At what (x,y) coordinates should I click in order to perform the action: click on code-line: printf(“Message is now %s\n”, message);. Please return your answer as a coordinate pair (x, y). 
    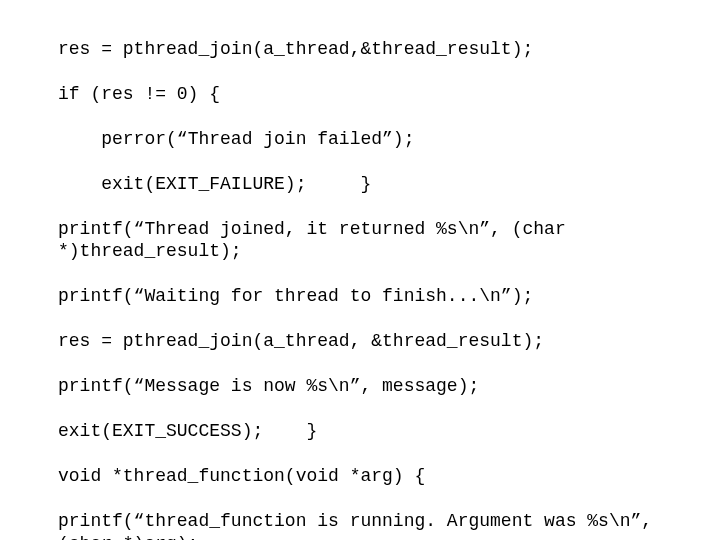
    Looking at the image, I should click on (368, 386).